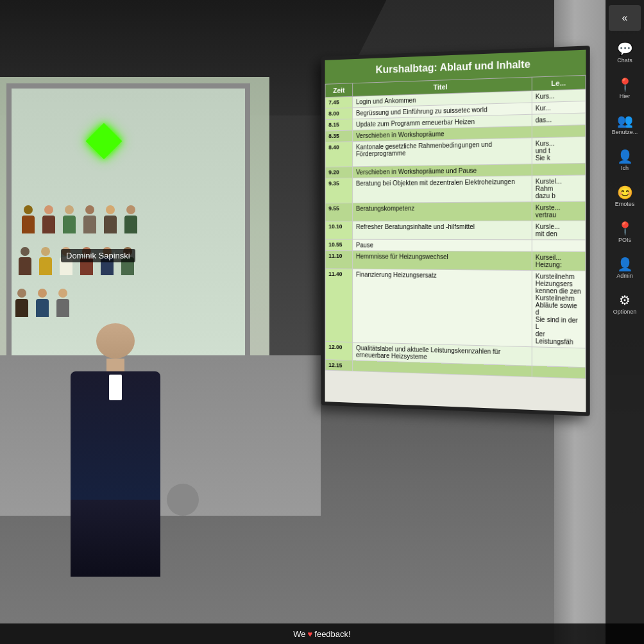  Describe the element at coordinates (455, 261) in the screenshot. I see `table-row: 11.10 Hemmnisse für Heizungswechsel Kurs…` at that location.